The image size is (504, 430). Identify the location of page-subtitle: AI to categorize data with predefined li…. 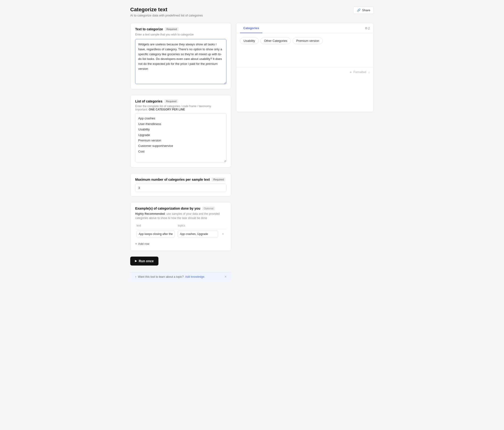
(252, 16).